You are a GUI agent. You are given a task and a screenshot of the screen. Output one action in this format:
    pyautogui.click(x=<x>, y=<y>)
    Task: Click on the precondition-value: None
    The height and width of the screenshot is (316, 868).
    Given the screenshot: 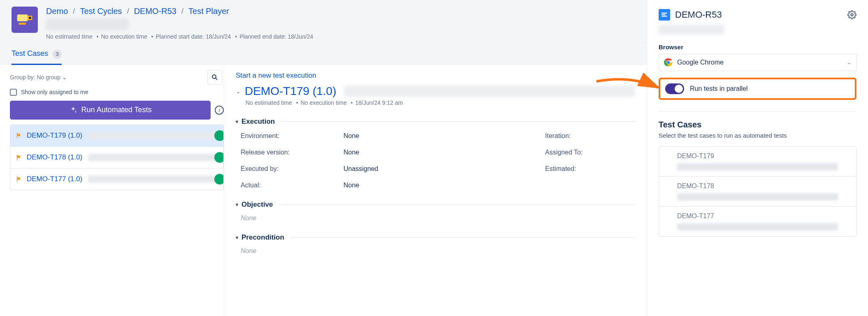 What is the action you would take?
    pyautogui.click(x=438, y=251)
    